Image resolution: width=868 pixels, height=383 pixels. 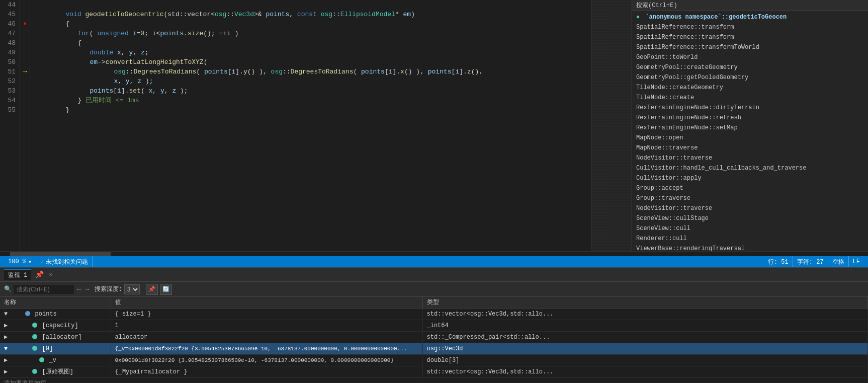 I want to click on expand-icon-0: ▼, so click(x=8, y=349).